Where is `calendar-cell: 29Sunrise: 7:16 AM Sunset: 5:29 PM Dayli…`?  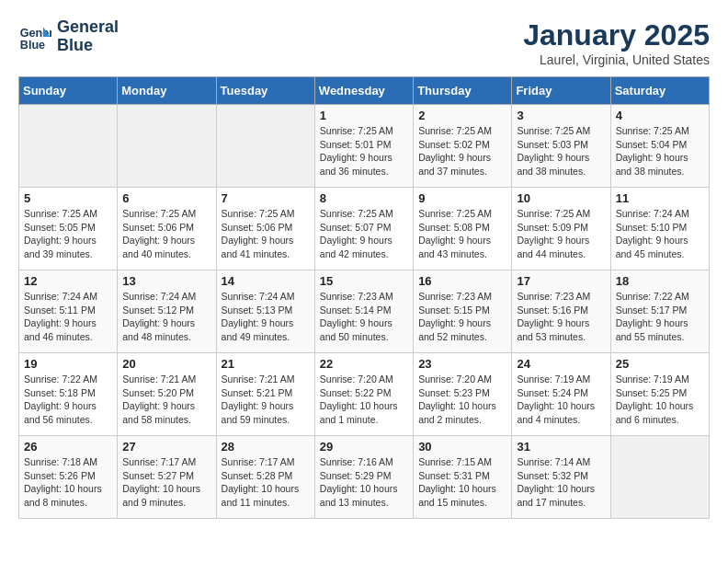
calendar-cell: 29Sunrise: 7:16 AM Sunset: 5:29 PM Dayli… is located at coordinates (364, 477).